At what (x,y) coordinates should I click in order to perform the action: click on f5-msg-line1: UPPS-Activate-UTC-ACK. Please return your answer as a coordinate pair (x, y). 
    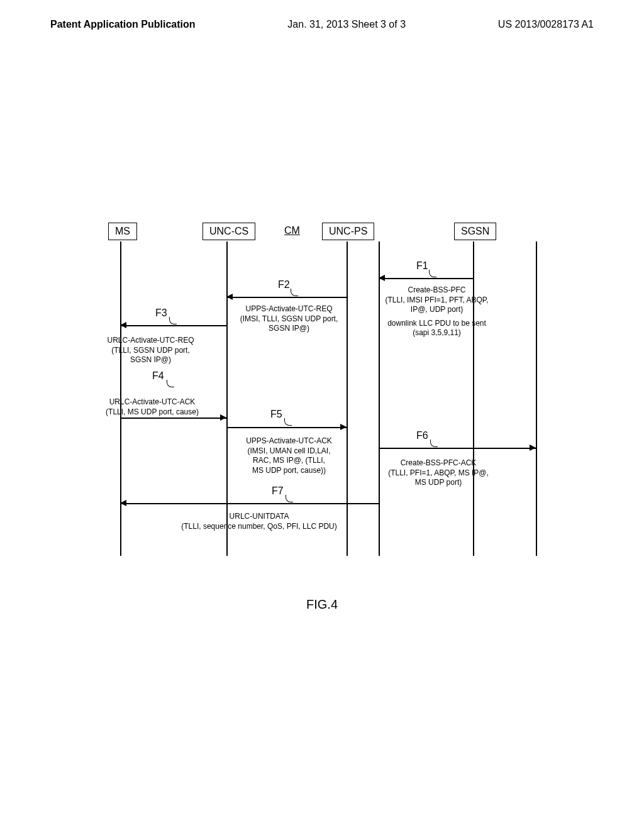
    Looking at the image, I should click on (289, 441).